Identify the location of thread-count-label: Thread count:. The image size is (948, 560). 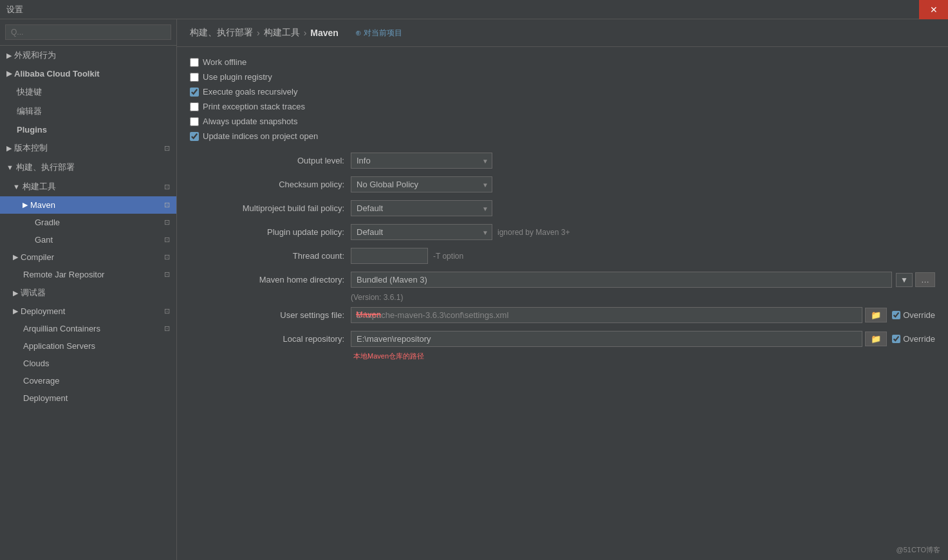
(267, 256).